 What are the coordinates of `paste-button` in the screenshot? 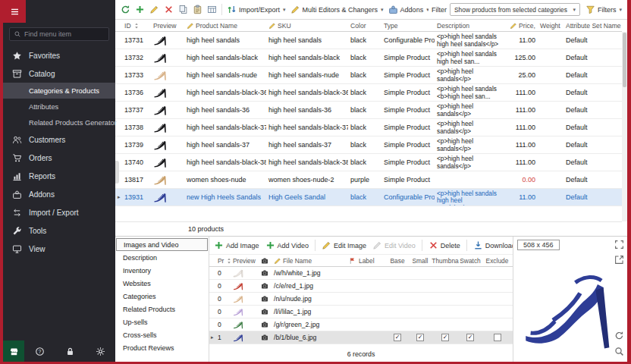 It's located at (197, 9).